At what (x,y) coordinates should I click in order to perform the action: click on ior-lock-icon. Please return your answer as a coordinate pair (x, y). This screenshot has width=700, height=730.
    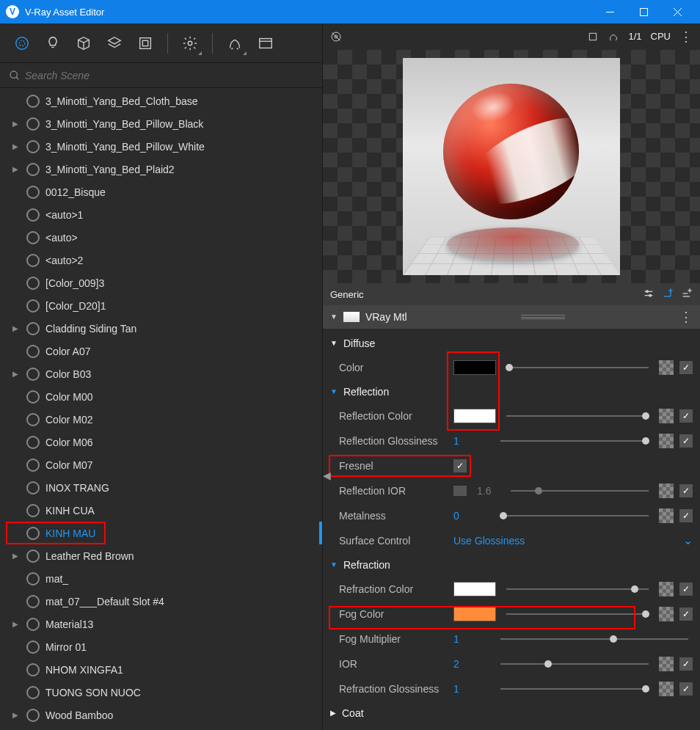
    Looking at the image, I should click on (460, 491).